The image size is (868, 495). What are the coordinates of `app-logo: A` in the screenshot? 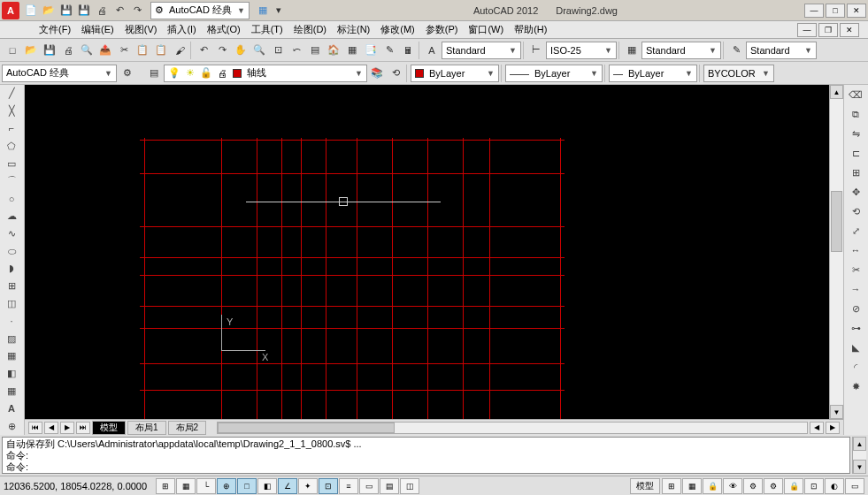 It's located at (11, 11).